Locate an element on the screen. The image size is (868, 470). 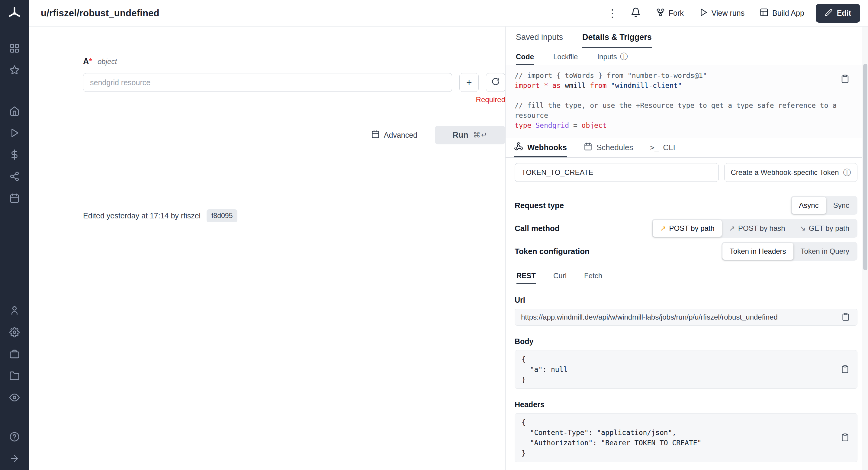
sidebar-item-schedules is located at coordinates (14, 199).